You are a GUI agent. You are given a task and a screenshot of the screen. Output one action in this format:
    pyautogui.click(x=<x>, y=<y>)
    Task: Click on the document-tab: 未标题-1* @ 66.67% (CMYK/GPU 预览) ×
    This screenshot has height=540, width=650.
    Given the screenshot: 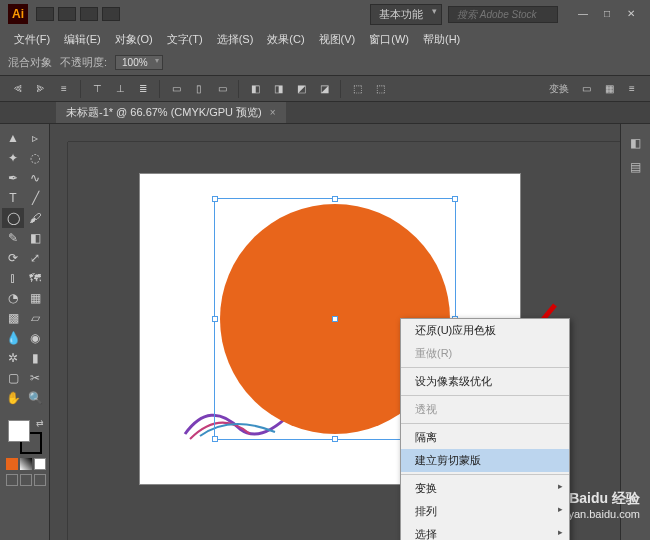 What is the action you would take?
    pyautogui.click(x=171, y=112)
    